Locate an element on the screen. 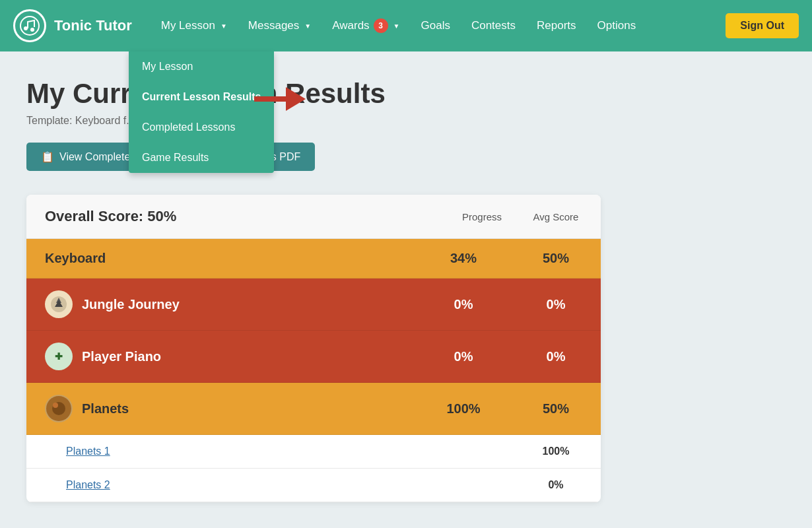 The width and height of the screenshot is (812, 528). category-name: Keyboard is located at coordinates (241, 259).